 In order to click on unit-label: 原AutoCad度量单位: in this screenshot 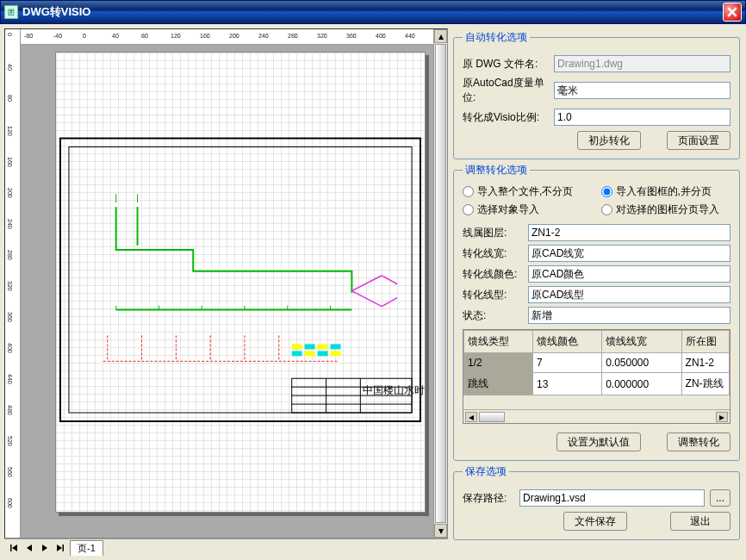, I will do `click(506, 90)`.